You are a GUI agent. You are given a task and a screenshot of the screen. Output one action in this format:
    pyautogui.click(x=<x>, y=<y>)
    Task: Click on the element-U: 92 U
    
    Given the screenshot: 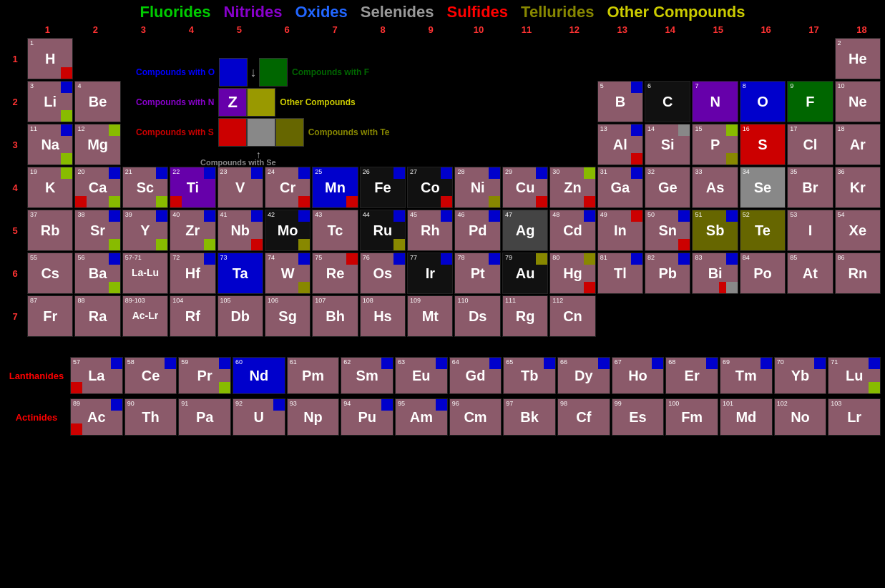 What is the action you would take?
    pyautogui.click(x=259, y=417)
    